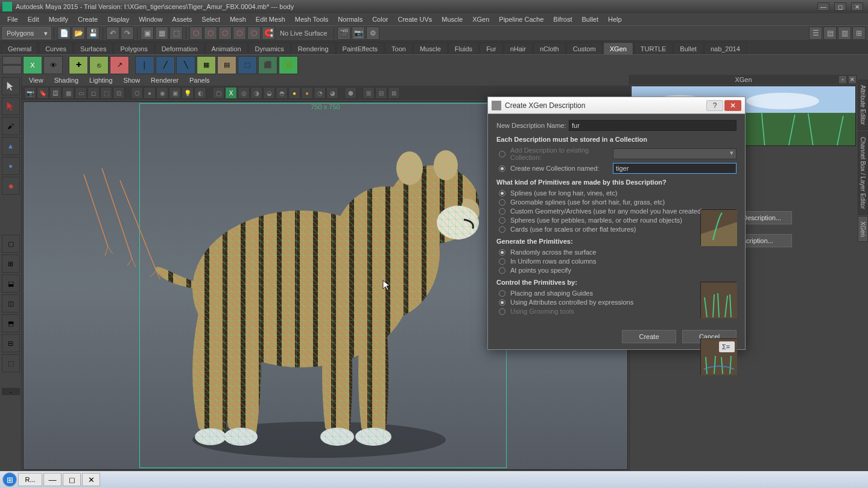  Describe the element at coordinates (93, 48) in the screenshot. I see `shelf-tab-surfaces: Surfaces` at that location.